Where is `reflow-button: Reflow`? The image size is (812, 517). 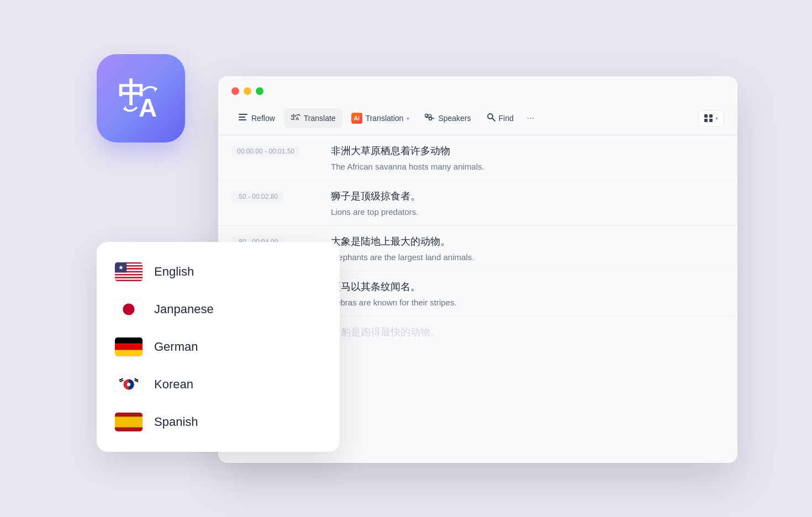
reflow-button: Reflow is located at coordinates (256, 118).